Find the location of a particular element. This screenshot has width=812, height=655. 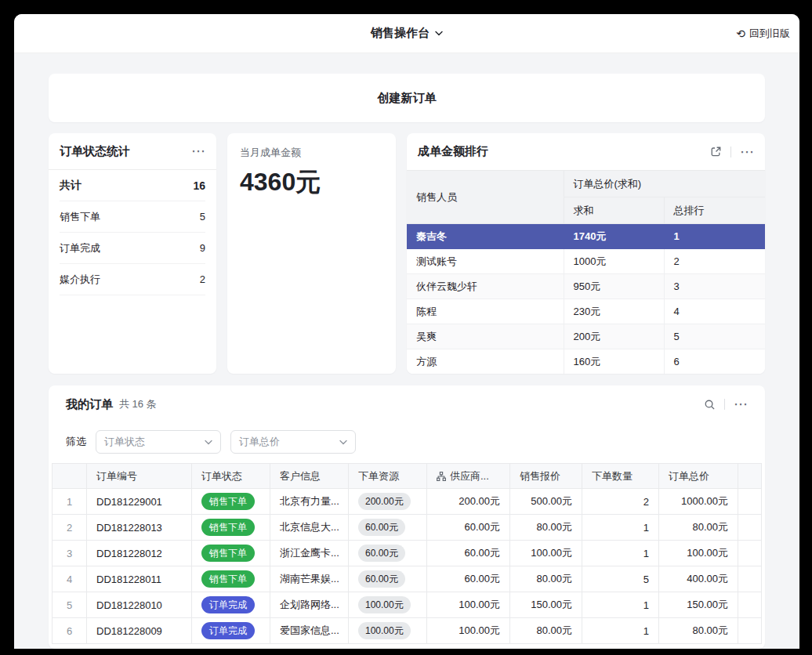

orders-card-title: 我的订单 is located at coordinates (89, 404).